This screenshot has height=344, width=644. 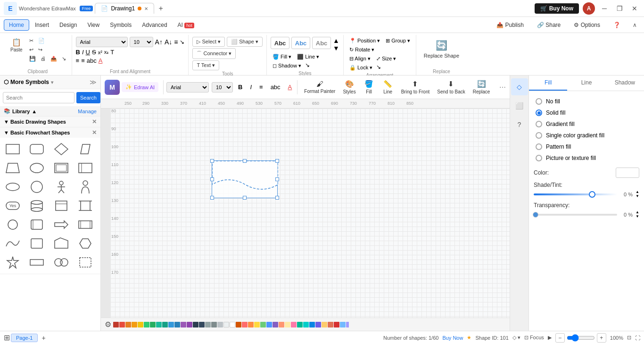 I want to click on shape-cylinder, so click(x=37, y=206).